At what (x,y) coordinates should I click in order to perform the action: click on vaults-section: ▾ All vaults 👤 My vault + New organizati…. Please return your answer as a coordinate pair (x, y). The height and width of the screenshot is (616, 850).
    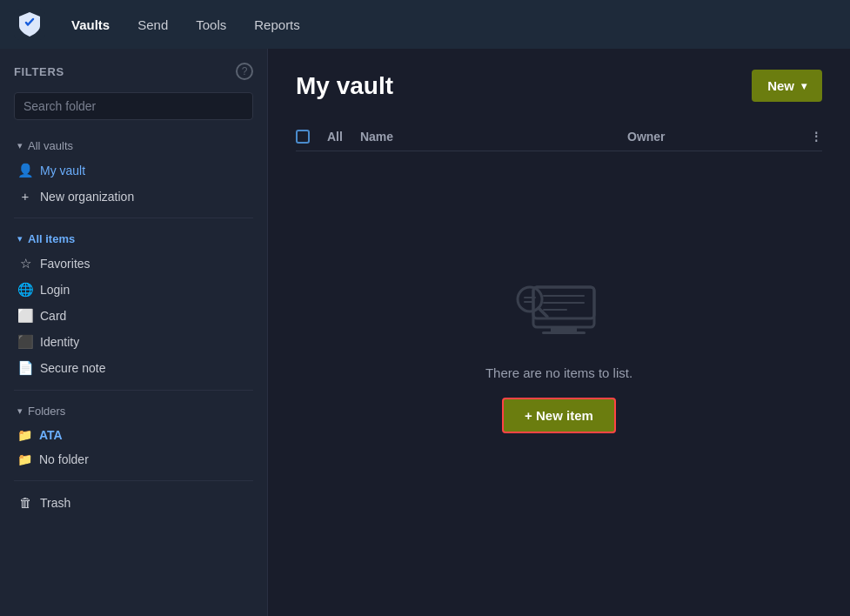
    Looking at the image, I should click on (134, 171).